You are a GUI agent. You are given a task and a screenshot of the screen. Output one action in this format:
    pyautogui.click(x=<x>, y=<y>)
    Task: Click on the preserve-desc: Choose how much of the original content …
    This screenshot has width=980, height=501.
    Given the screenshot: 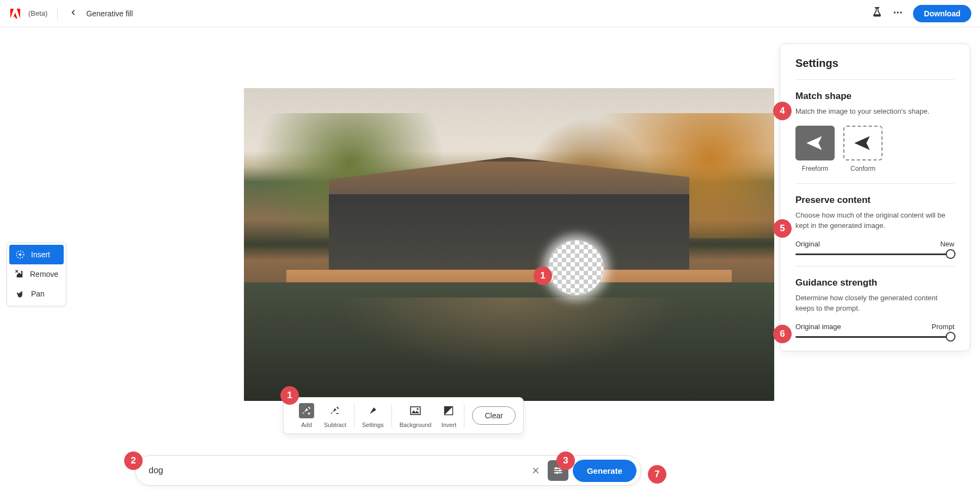 What is the action you would take?
    pyautogui.click(x=875, y=221)
    